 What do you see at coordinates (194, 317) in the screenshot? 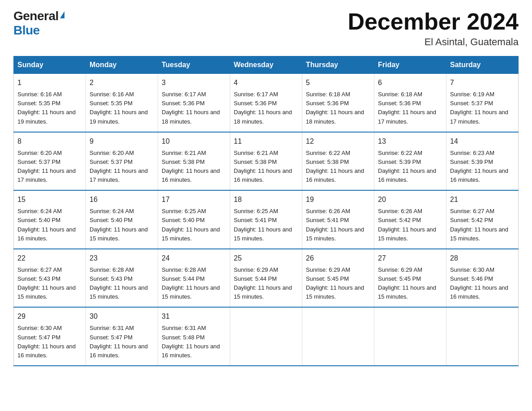
I see `day-number: 31` at bounding box center [194, 317].